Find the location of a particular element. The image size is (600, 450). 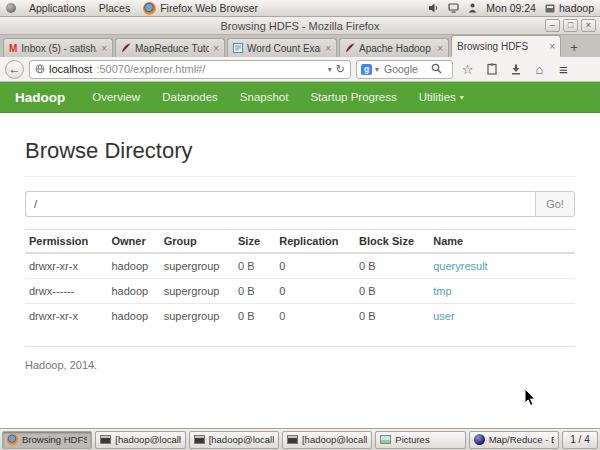

volume-icon is located at coordinates (434, 8).